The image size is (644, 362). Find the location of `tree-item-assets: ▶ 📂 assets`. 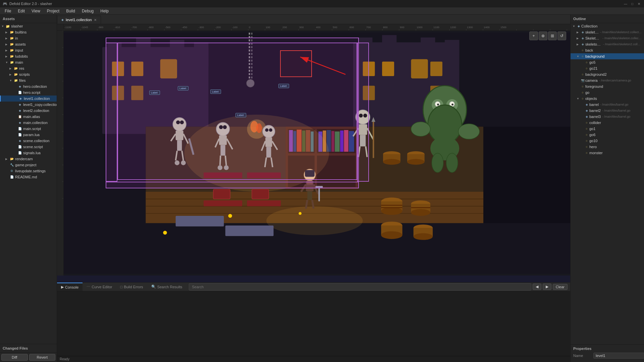

tree-item-assets: ▶ 📂 assets is located at coordinates (28, 44).